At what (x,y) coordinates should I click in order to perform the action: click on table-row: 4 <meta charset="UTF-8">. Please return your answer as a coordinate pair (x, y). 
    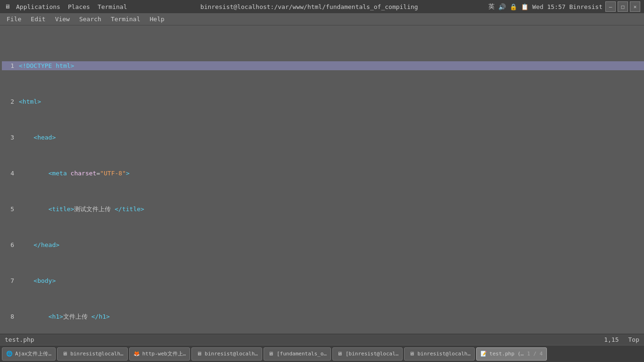
    Looking at the image, I should click on (323, 173).